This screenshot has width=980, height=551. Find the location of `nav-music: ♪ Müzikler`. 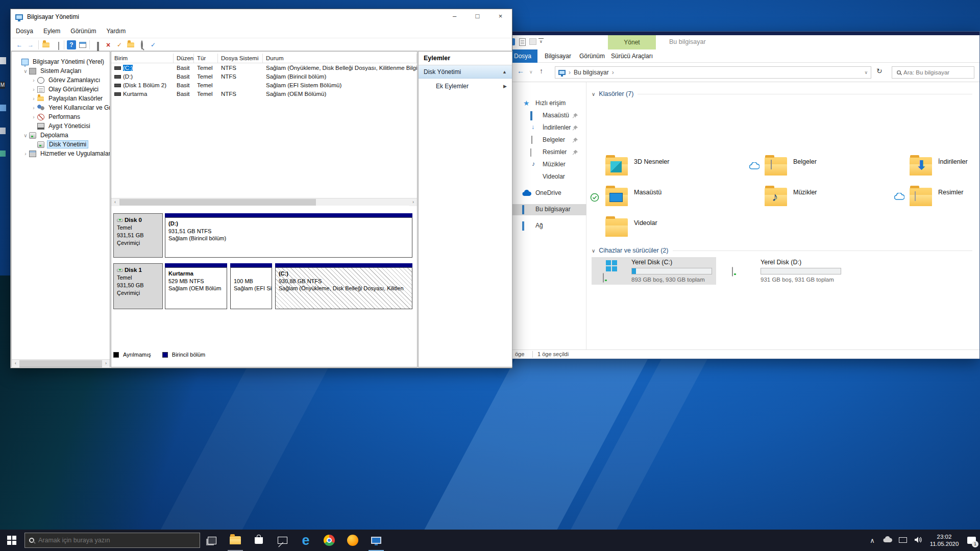

nav-music: ♪ Müzikler is located at coordinates (546, 165).